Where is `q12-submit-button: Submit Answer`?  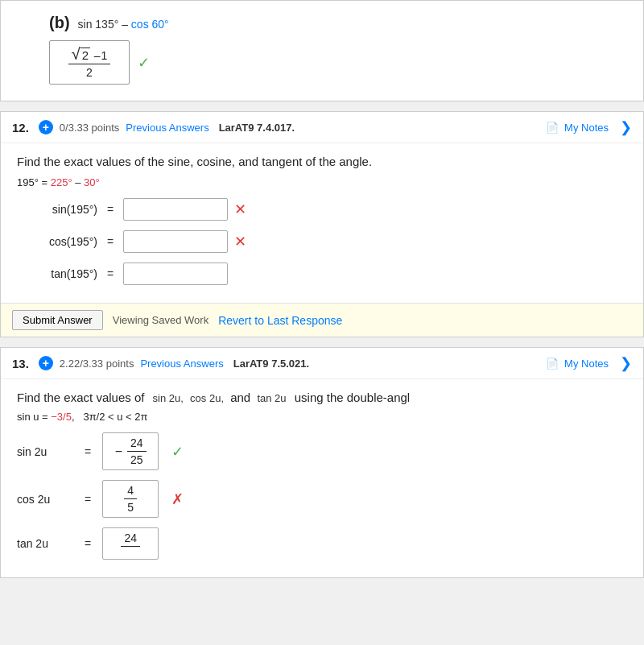
q12-submit-button: Submit Answer is located at coordinates (58, 320).